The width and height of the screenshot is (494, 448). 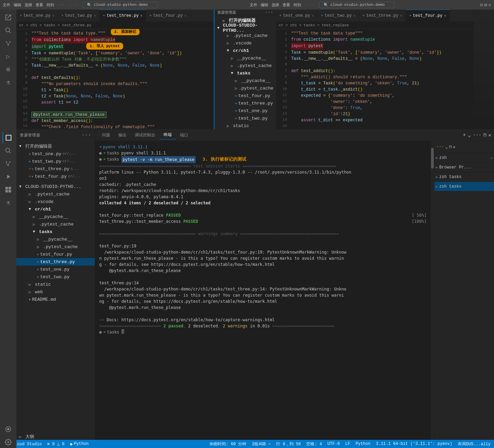 I want to click on nav-back-right: ←, so click(x=307, y=5).